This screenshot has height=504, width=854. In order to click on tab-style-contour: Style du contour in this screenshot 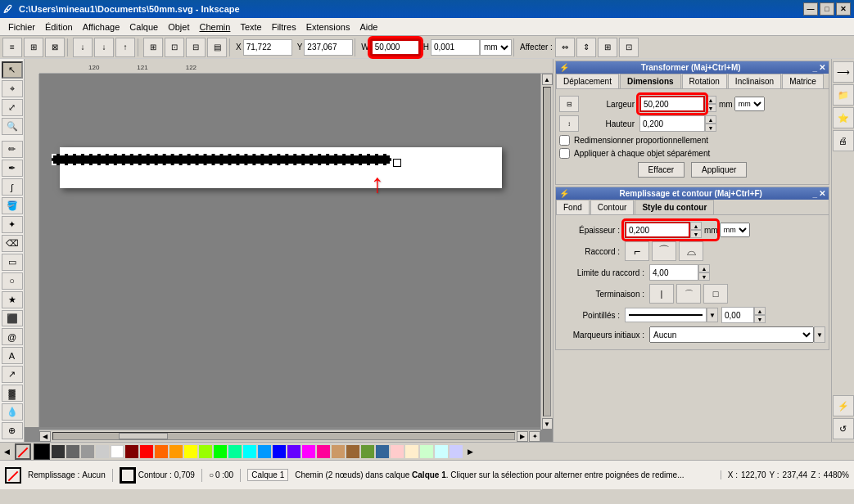, I will do `click(675, 207)`.